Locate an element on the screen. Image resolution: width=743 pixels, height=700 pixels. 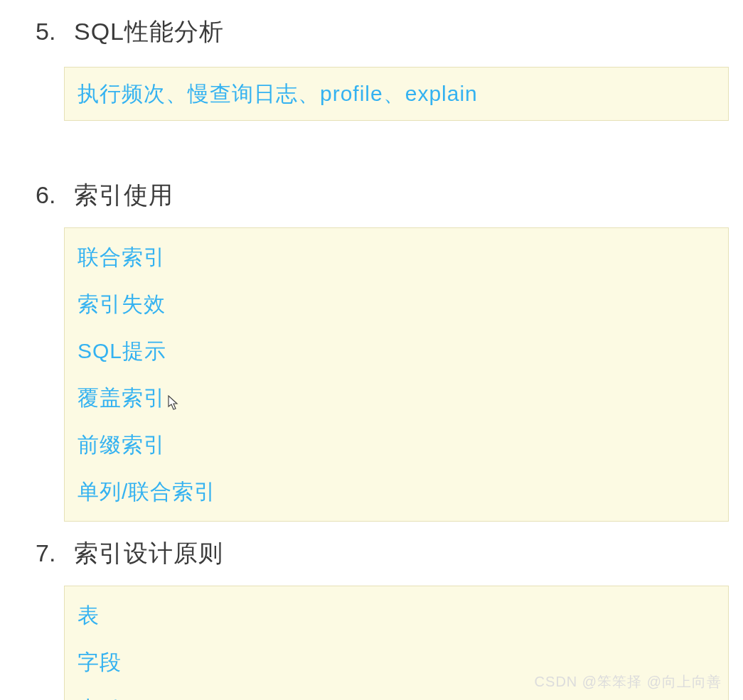
section-5-item: 执行频次、慢查询日志、profile、explain is located at coordinates (397, 94).